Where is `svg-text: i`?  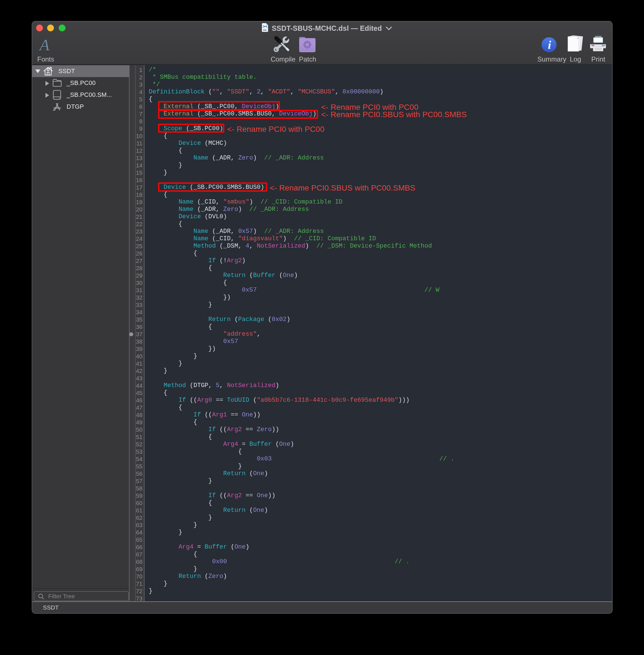 svg-text: i is located at coordinates (549, 45).